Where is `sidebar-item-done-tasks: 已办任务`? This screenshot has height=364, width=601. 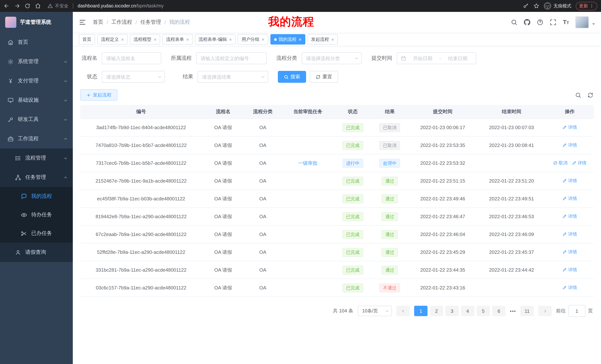
sidebar-item-done-tasks: 已办任务 is located at coordinates (36, 233).